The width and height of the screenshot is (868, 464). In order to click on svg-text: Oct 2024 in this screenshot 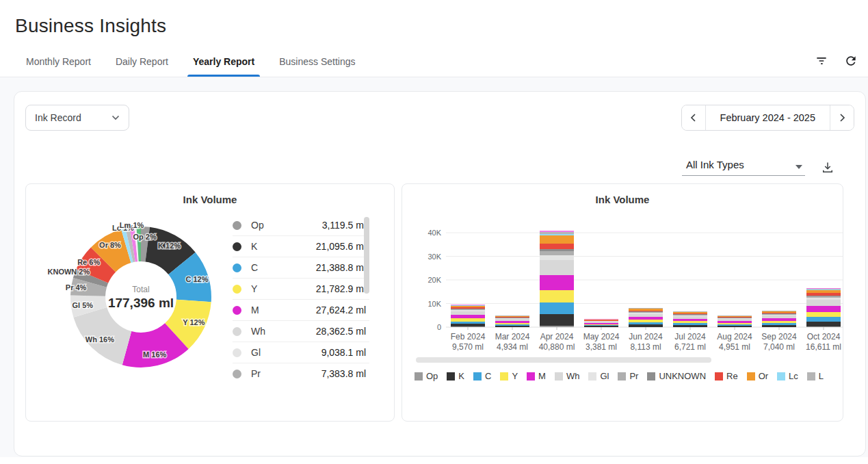, I will do `click(824, 337)`.